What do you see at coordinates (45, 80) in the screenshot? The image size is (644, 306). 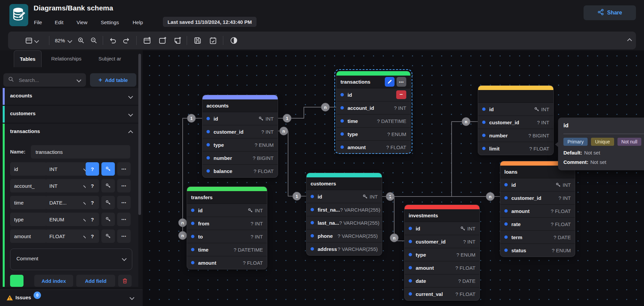 I see `search-input: Search...` at bounding box center [45, 80].